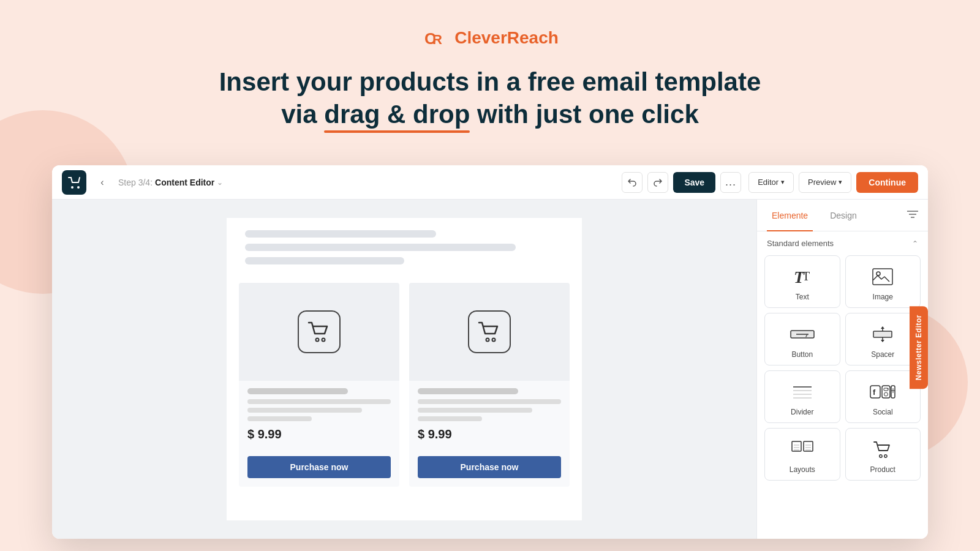 The height and width of the screenshot is (551, 980). What do you see at coordinates (883, 297) in the screenshot?
I see `image-element-label: Image` at bounding box center [883, 297].